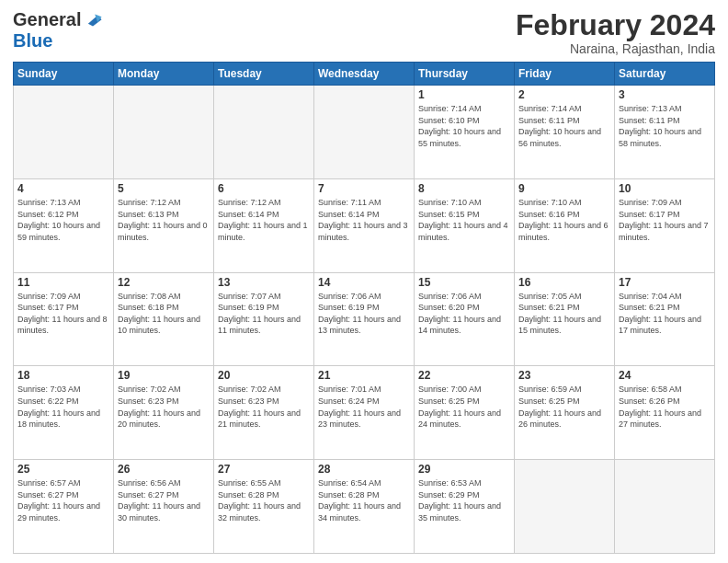 This screenshot has height=563, width=728. What do you see at coordinates (63, 189) in the screenshot?
I see `day-number: 4` at bounding box center [63, 189].